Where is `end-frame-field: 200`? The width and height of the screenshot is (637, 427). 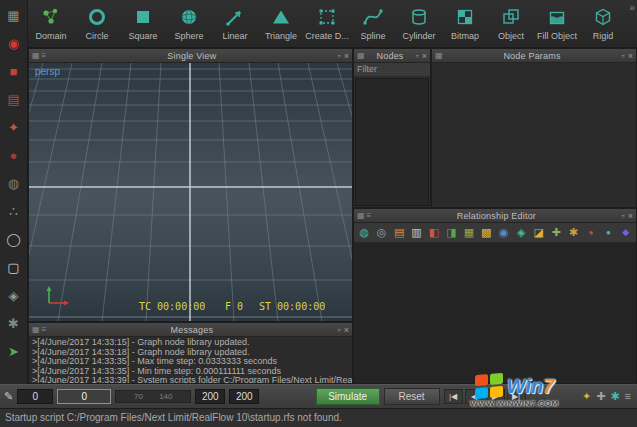
end-frame-field: 200 is located at coordinates (210, 396).